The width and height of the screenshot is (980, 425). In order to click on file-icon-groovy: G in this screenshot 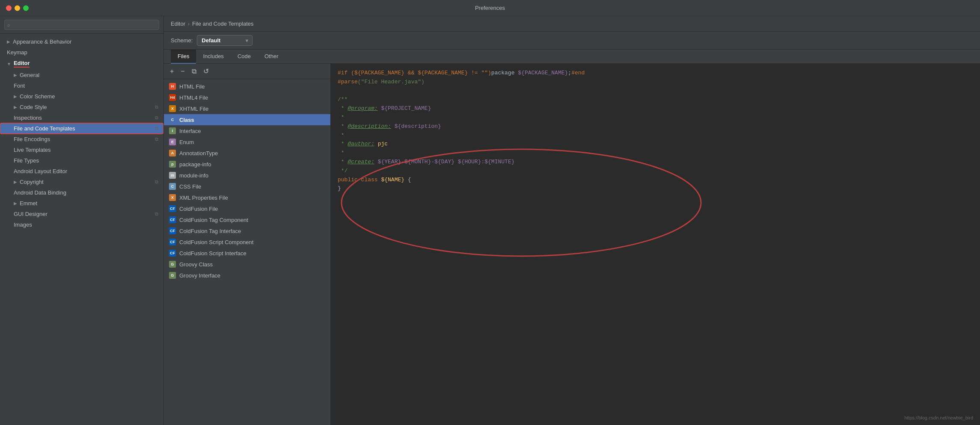, I will do `click(172, 275)`.